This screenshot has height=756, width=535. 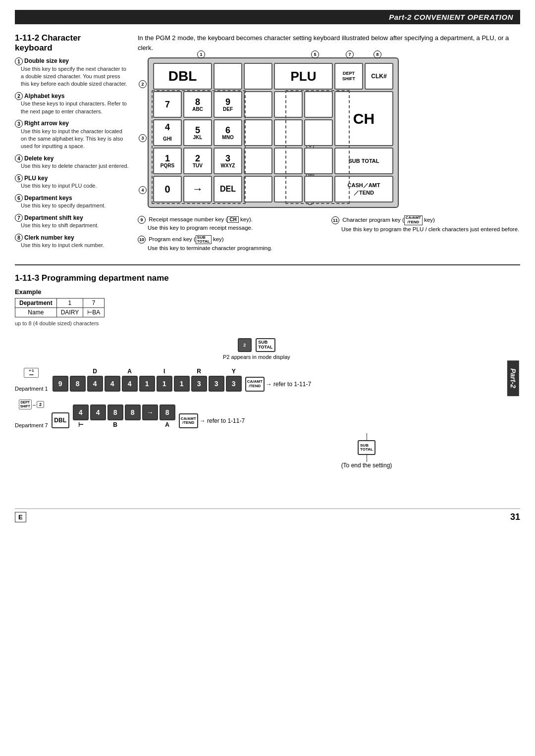 I want to click on key-seq-4b: 4, so click(x=112, y=384).